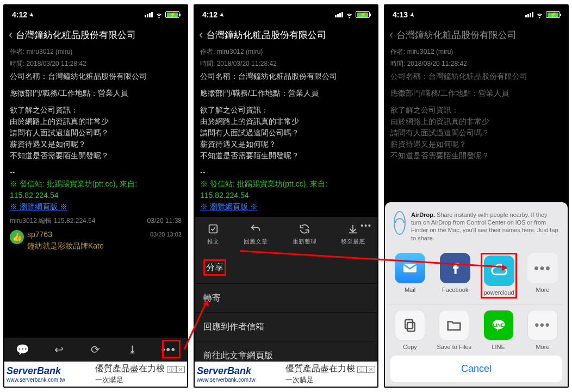 The width and height of the screenshot is (572, 392). Describe the element at coordinates (410, 325) in the screenshot. I see `copy-icon` at that location.